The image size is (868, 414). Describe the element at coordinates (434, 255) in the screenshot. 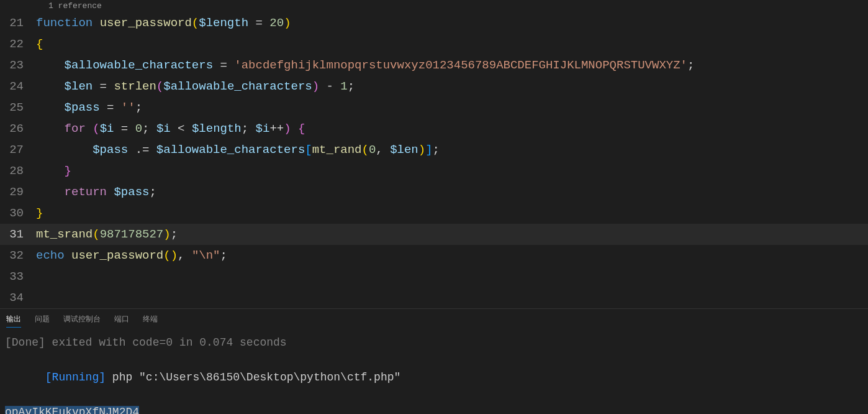

I see `code-line: 32echo user_password(), "\n";` at that location.